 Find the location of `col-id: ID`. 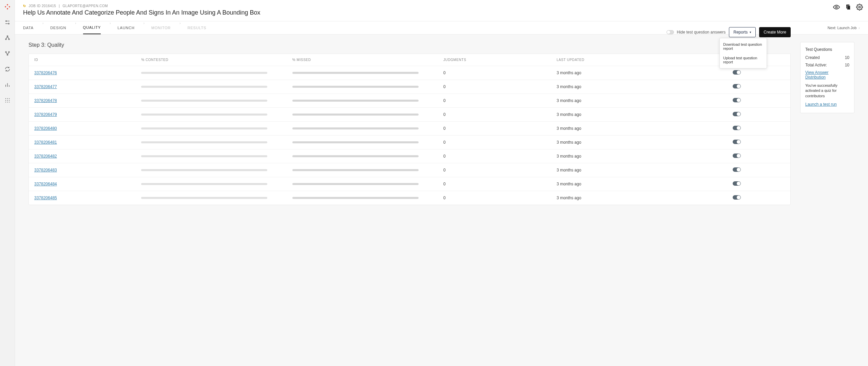

col-id: ID is located at coordinates (82, 60).